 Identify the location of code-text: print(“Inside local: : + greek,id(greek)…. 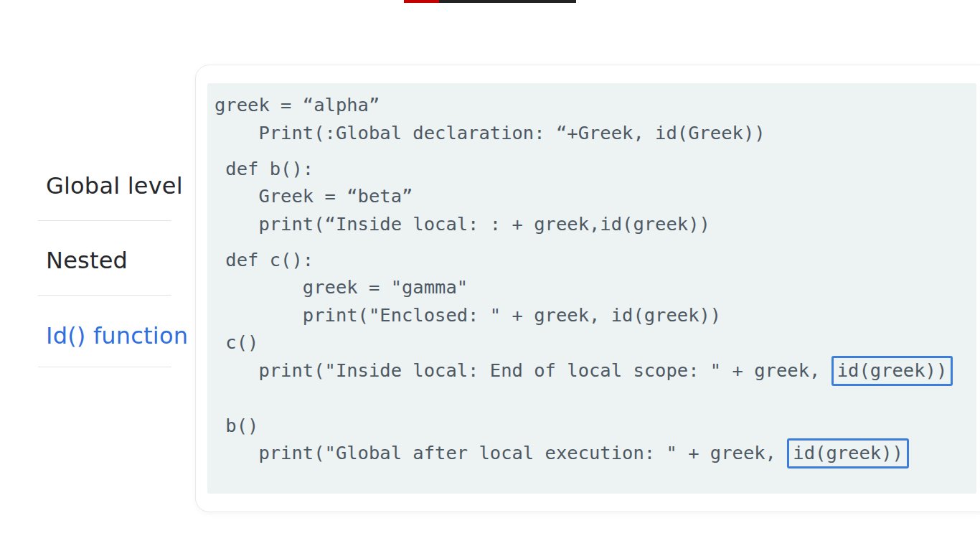
(462, 224).